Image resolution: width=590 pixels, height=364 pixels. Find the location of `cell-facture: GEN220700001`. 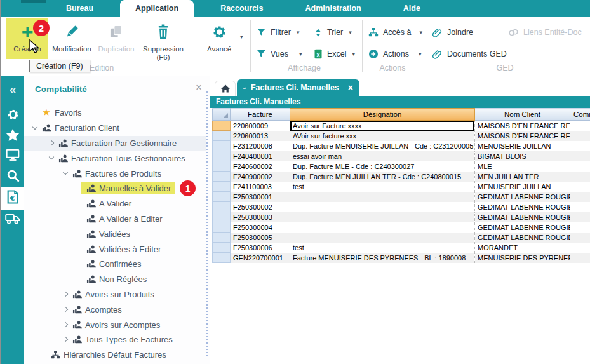

cell-facture: GEN220700001 is located at coordinates (260, 258).